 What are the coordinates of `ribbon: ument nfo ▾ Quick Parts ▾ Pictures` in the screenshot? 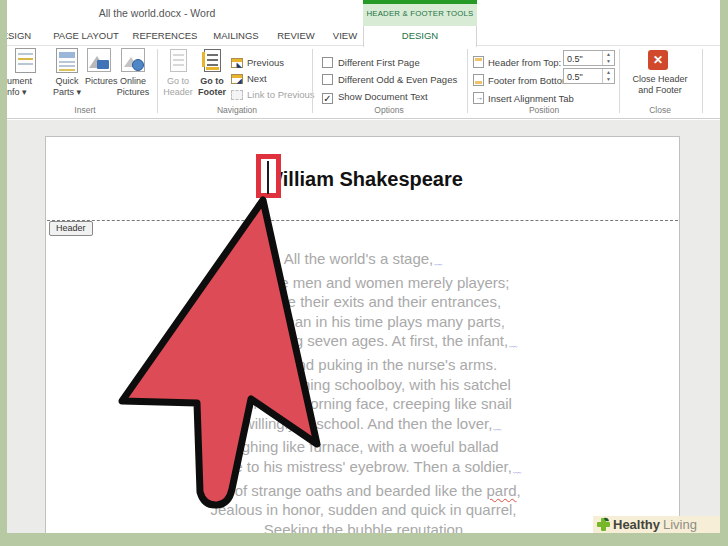 It's located at (364, 82).